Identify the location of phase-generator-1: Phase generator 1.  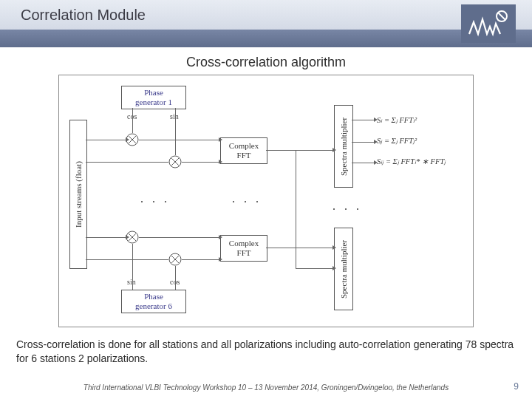
(154, 98).